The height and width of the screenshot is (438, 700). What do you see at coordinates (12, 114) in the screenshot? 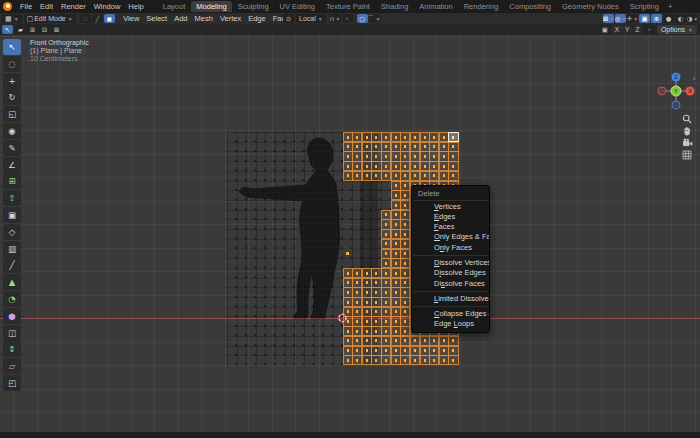
I see `scale-tool: ◱` at bounding box center [12, 114].